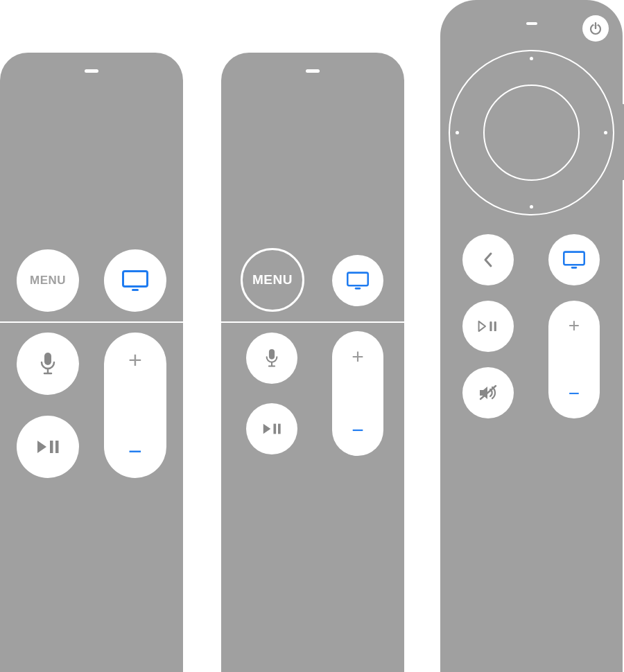 Image resolution: width=624 pixels, height=672 pixels. I want to click on power-icon, so click(596, 28).